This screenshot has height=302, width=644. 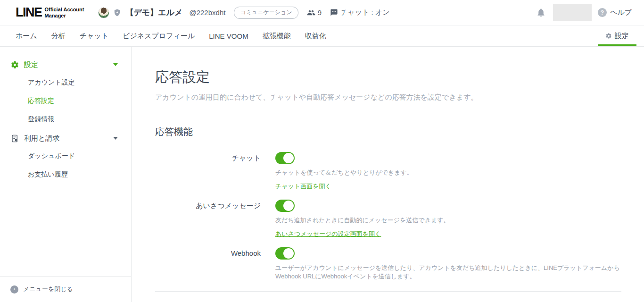 I want to click on webhook-row: Webhook ユーザーがアカウントにメッセージを送信したり、アカウントを友だち…, so click(x=388, y=264).